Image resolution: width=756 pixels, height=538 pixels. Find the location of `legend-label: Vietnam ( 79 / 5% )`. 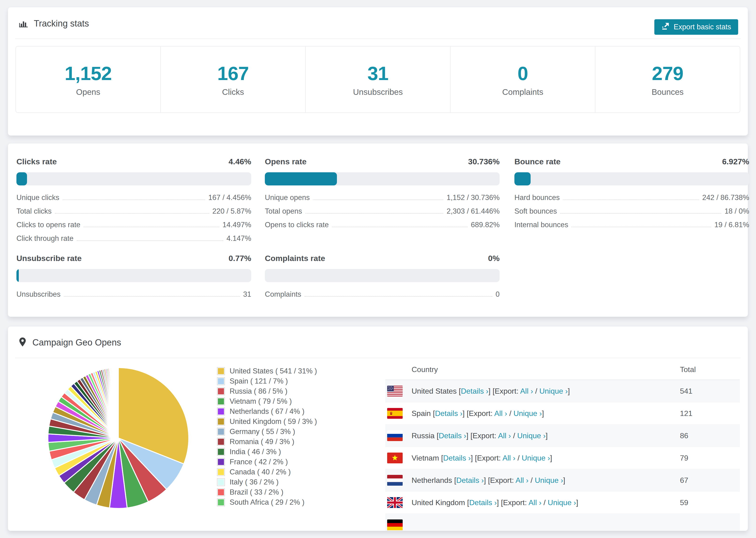

legend-label: Vietnam ( 79 / 5% ) is located at coordinates (261, 402).